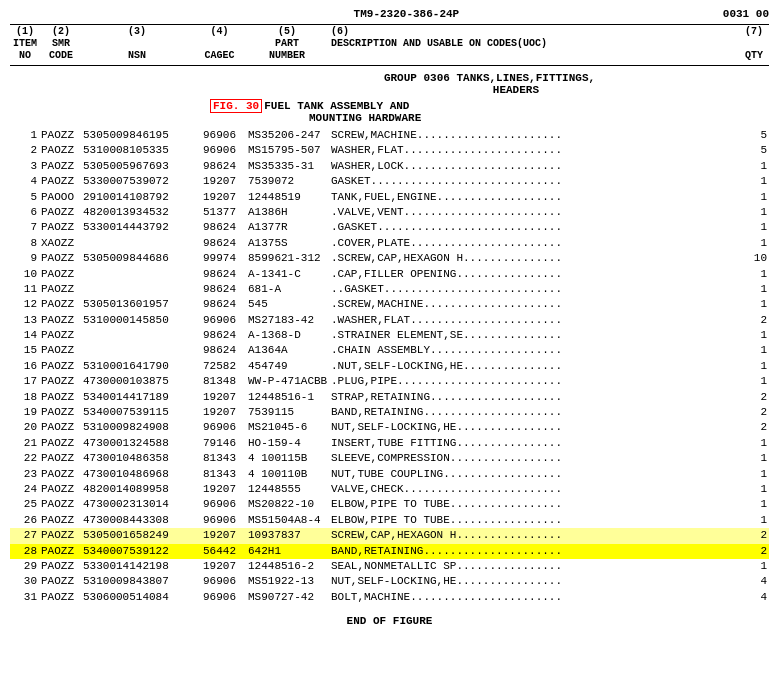 The image size is (779, 686). I want to click on cell-nsn: 5330014443792, so click(137, 228).